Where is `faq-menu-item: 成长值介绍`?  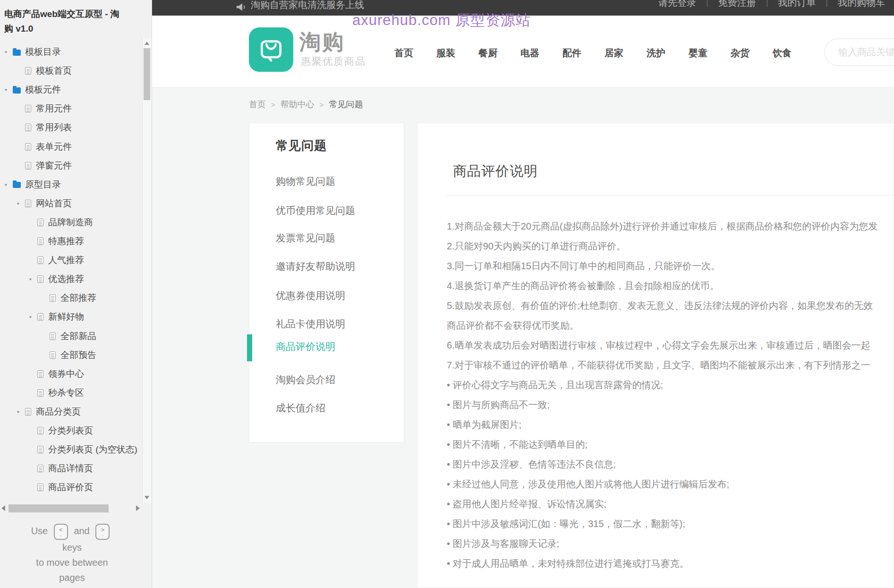 faq-menu-item: 成长值介绍 is located at coordinates (300, 408).